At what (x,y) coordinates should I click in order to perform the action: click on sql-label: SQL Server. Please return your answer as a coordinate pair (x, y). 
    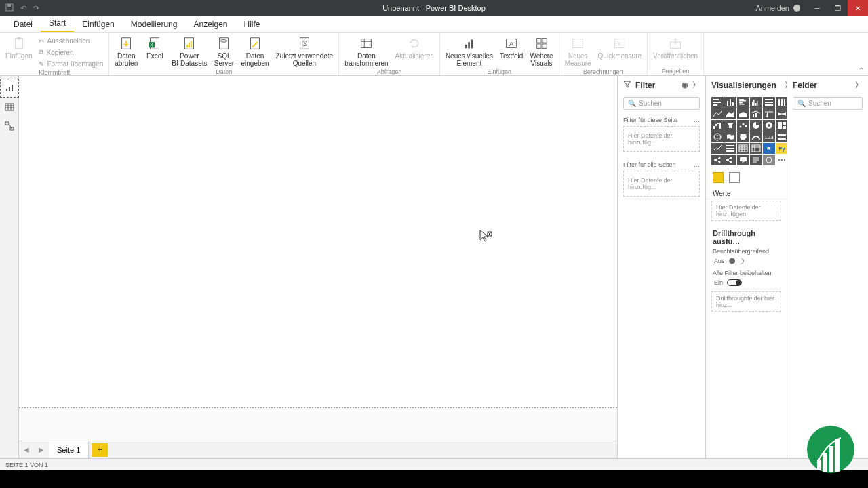
    Looking at the image, I should click on (224, 60).